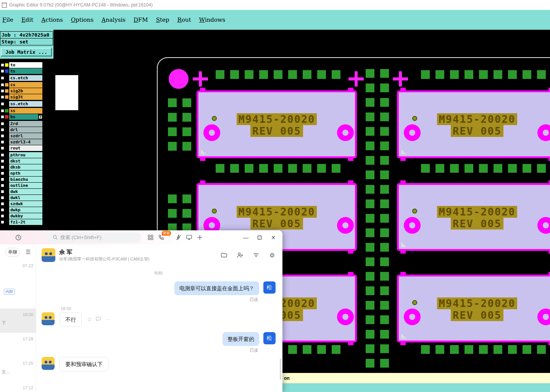 The width and height of the screenshot is (550, 392). I want to click on phone-icon: 新版, so click(161, 238).